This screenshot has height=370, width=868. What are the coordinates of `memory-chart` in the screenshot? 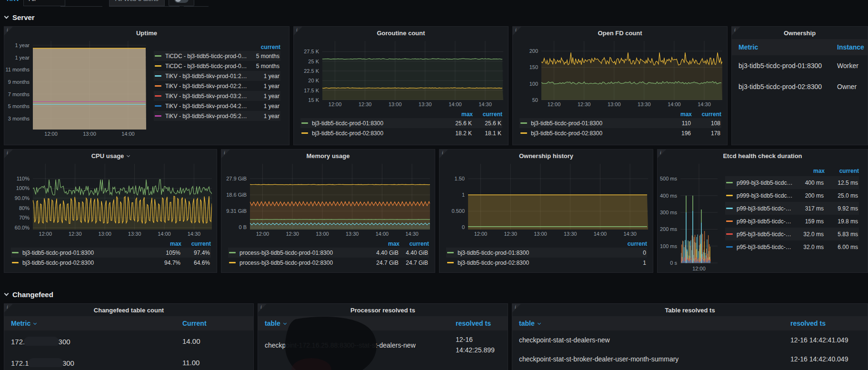 It's located at (340, 197).